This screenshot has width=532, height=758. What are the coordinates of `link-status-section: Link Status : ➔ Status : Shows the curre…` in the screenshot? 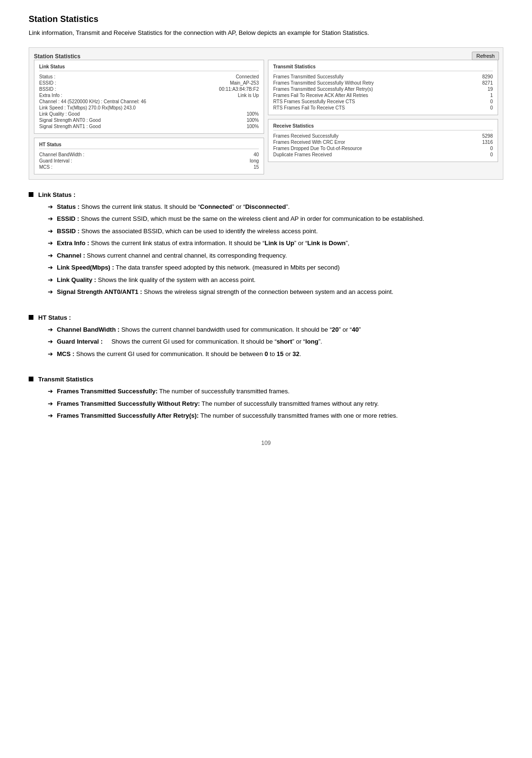 It's located at (266, 244).